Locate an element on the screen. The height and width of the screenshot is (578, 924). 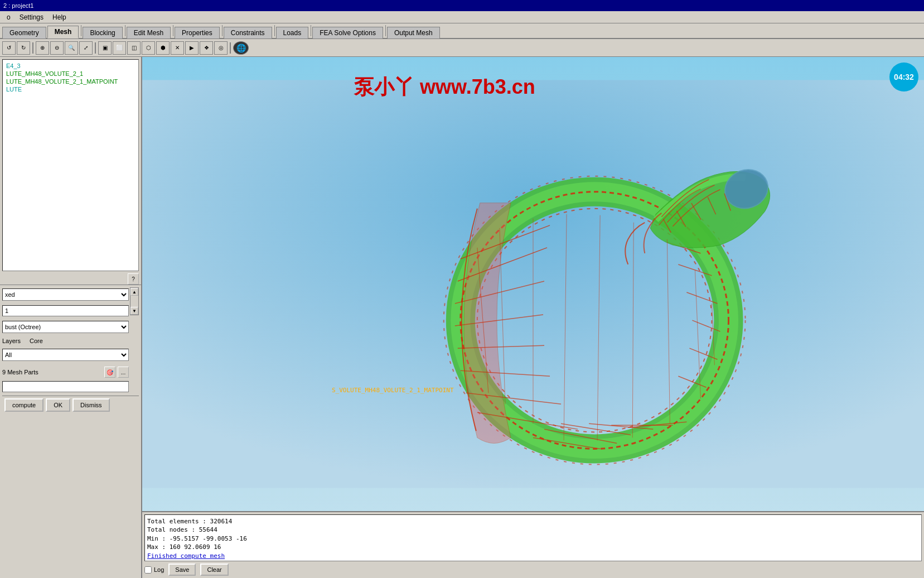
select3-row: All Selected is located at coordinates (66, 355).